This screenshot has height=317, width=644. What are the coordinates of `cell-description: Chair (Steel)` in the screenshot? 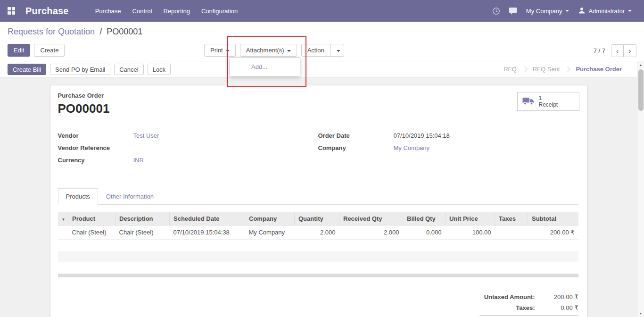 It's located at (142, 233).